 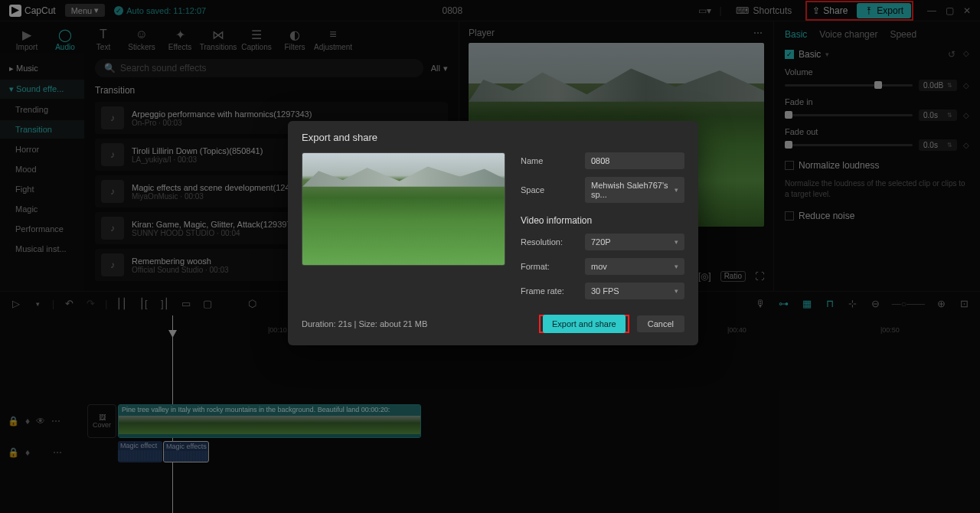 I want to click on export-and-share-button: Export and share, so click(x=584, y=324).